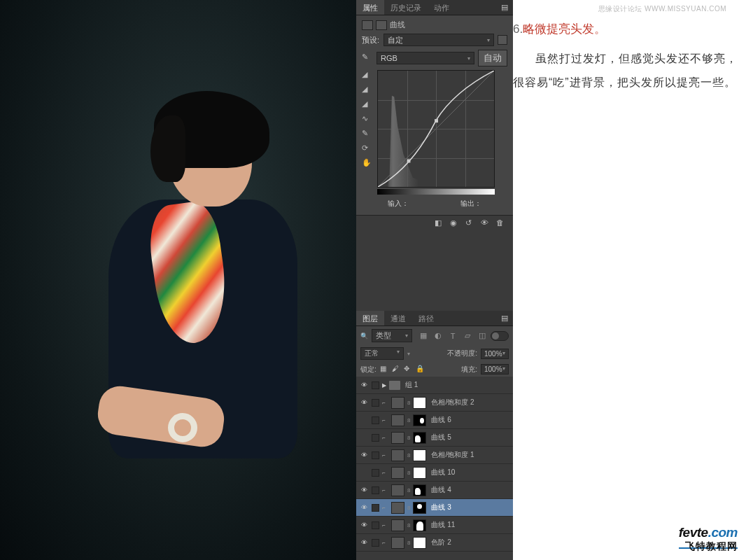 This screenshot has width=746, height=560. Describe the element at coordinates (453, 336) in the screenshot. I see `filter-type-icon: T` at that location.